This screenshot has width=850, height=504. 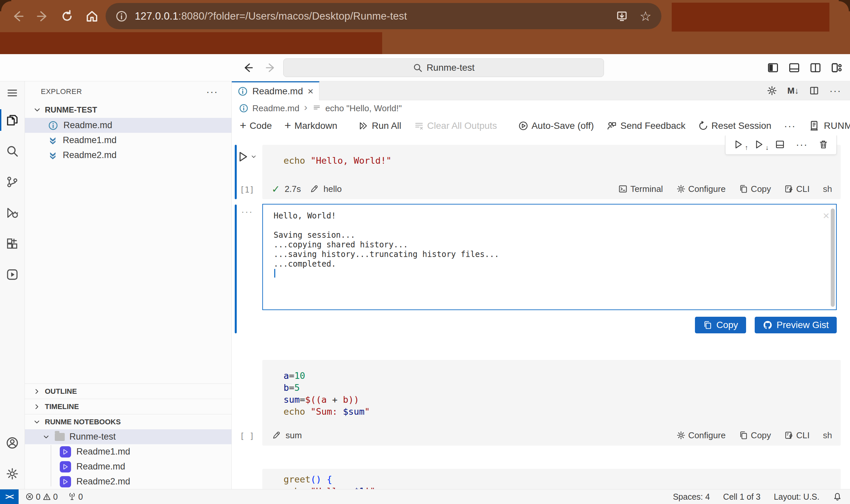 I want to click on reset-session-button: Reset Session, so click(x=735, y=126).